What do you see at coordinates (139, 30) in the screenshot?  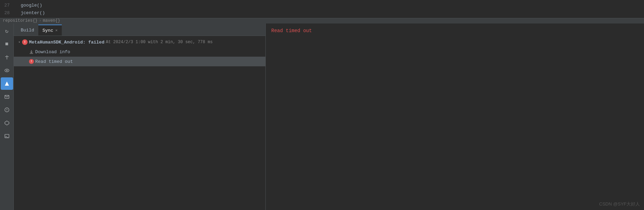 I see `tabs-bar: Build Sync ✕` at bounding box center [139, 30].